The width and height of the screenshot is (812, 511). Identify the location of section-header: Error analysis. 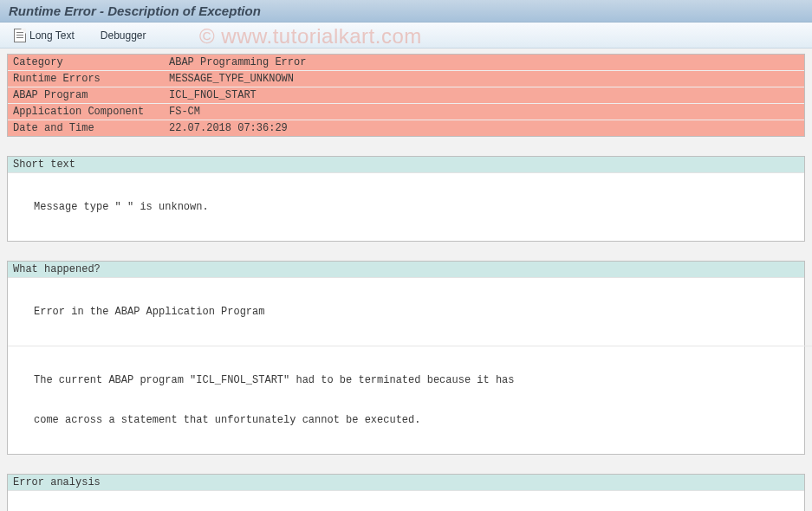
(406, 483).